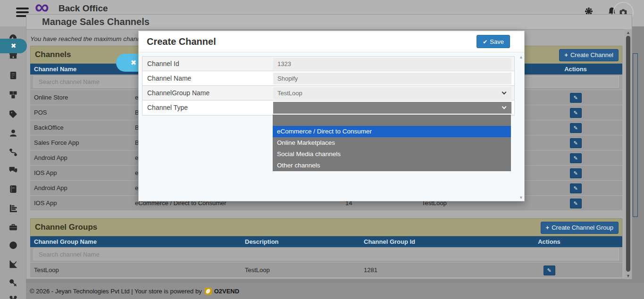  Describe the element at coordinates (628, 276) in the screenshot. I see `scroll-down-icon: ▼` at that location.